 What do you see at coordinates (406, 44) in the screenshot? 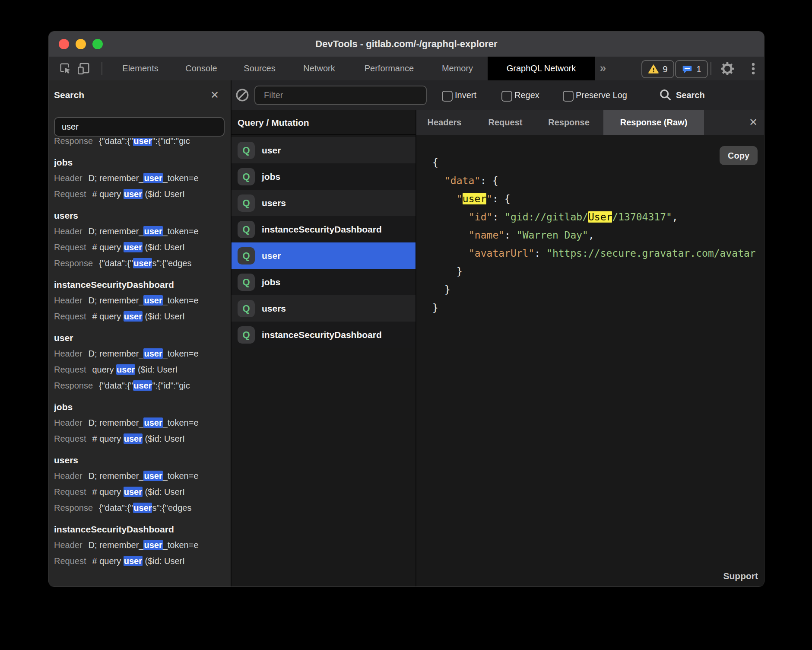
I see `window-title: DevTools - gitlab.com/-/graphql-explorer` at bounding box center [406, 44].